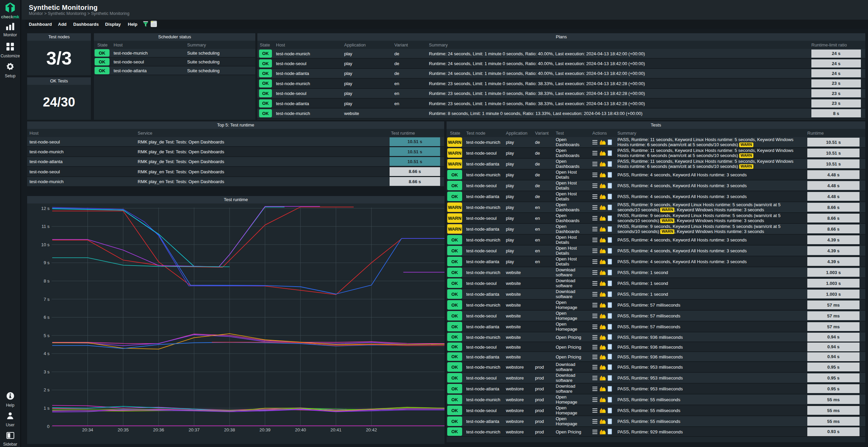  What do you see at coordinates (87, 430) in the screenshot?
I see `svg-text: 20:34` at bounding box center [87, 430].